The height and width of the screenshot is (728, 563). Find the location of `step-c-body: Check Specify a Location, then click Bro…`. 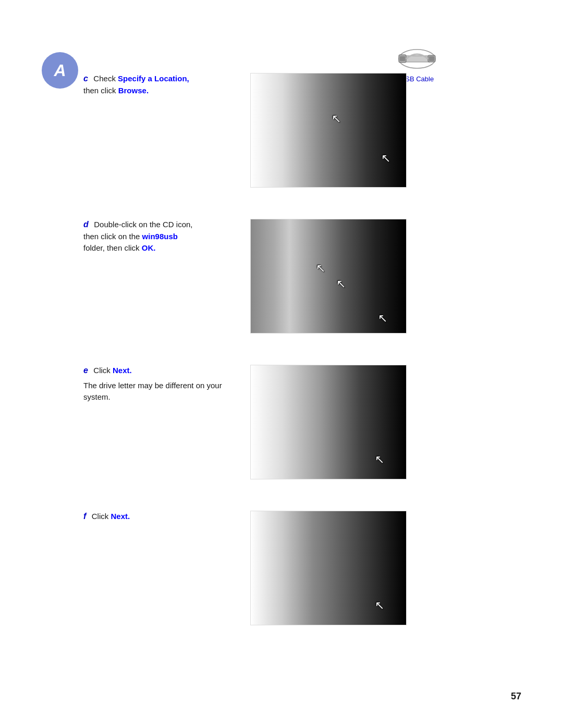

step-c-body: Check Specify a Location, then click Bro… is located at coordinates (137, 84).